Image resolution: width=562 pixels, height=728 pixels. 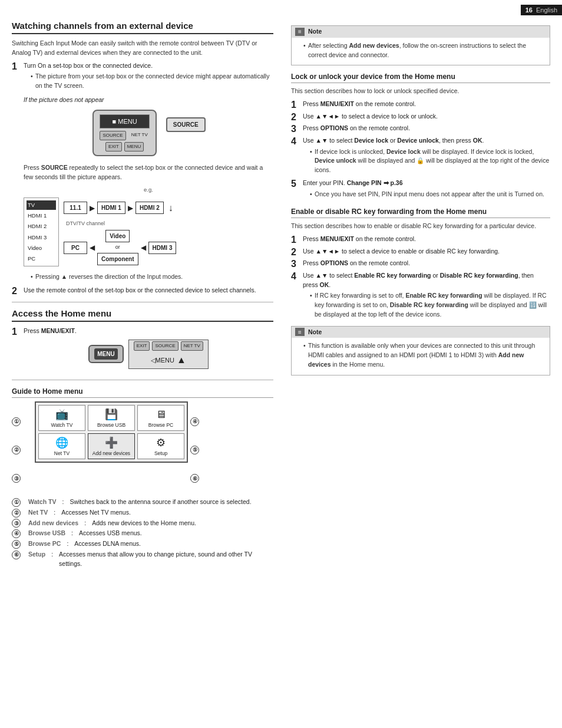 What do you see at coordinates (427, 240) in the screenshot?
I see `rc-step-1-content: Press MENU/EXIT on the remote control.` at bounding box center [427, 240].